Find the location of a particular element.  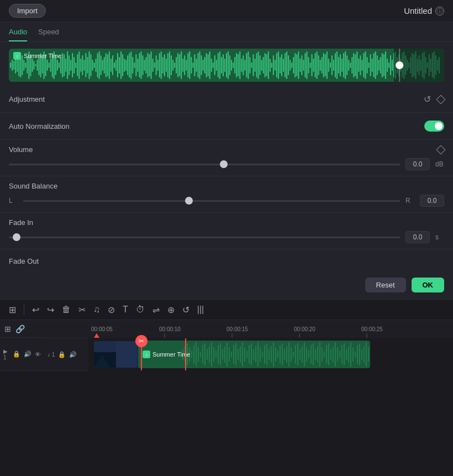

grid-icon: ⊞ is located at coordinates (12, 310).